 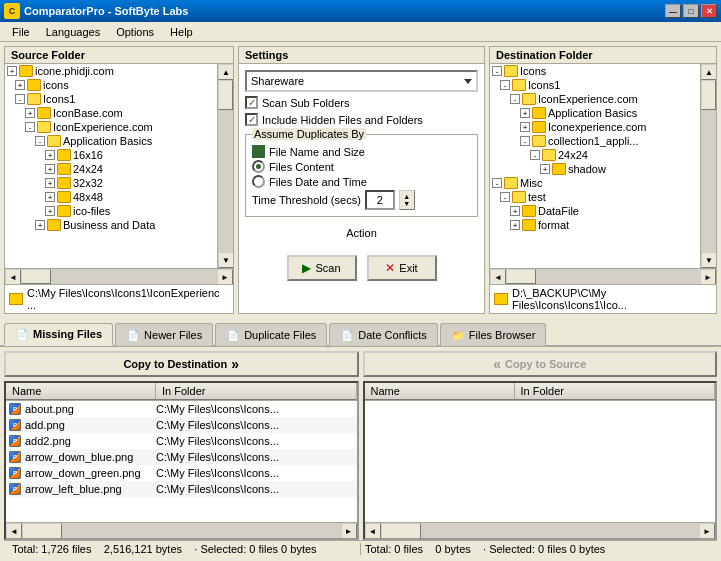 I want to click on files-content-radio: Files Content, so click(x=362, y=166).